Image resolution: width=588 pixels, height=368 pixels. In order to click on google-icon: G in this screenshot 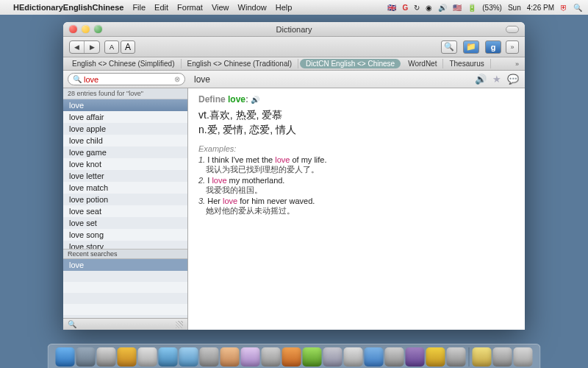, I will do `click(405, 7)`.